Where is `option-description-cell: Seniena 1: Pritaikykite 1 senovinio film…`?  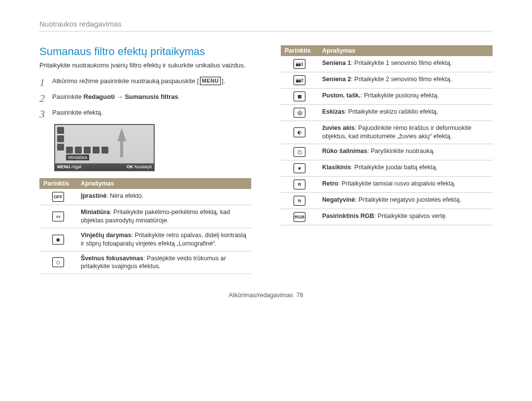 option-description-cell: Seniena 1: Pritaikykite 1 senovinio film… is located at coordinates (405, 64).